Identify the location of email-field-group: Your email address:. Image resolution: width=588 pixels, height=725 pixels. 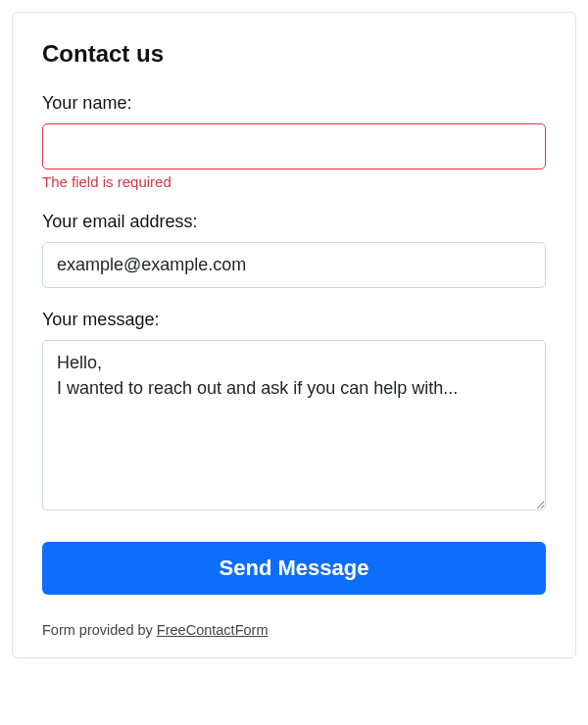
(294, 250).